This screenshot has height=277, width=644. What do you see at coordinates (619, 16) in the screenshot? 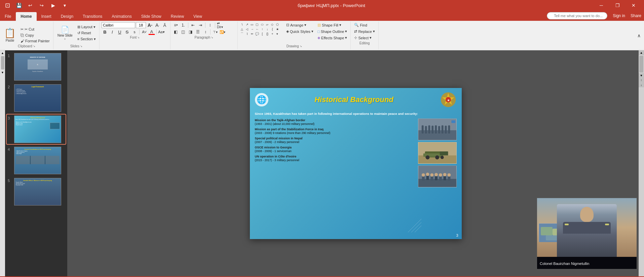
I see `signin-button: Sign in` at bounding box center [619, 16].